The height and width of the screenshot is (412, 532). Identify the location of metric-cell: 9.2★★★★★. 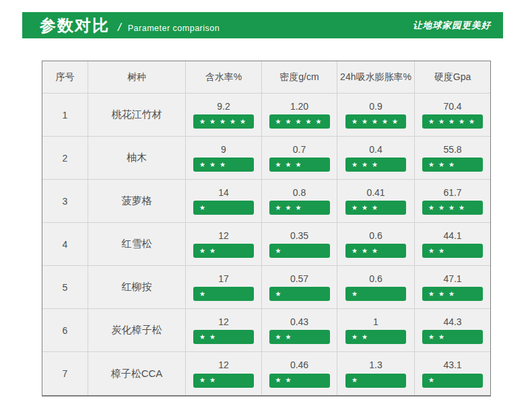
(224, 115).